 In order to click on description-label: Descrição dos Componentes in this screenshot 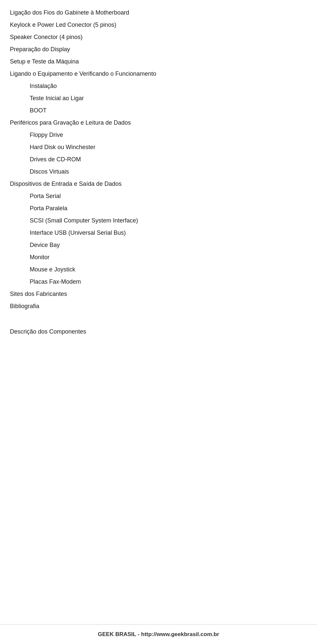, I will do `click(158, 332)`.